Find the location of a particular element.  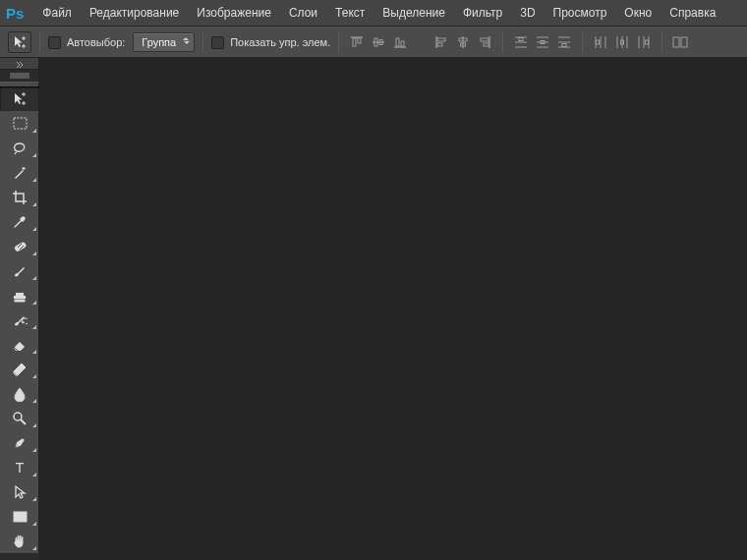

panel-expand-toggle is located at coordinates (20, 64).